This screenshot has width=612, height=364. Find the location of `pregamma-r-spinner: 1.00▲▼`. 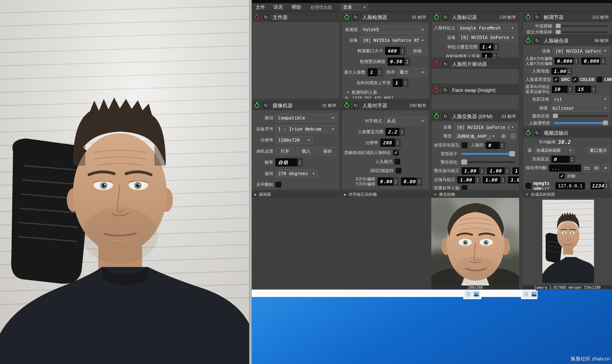

pregamma-r-spinner: 1.00▲▼ is located at coordinates (473, 171).